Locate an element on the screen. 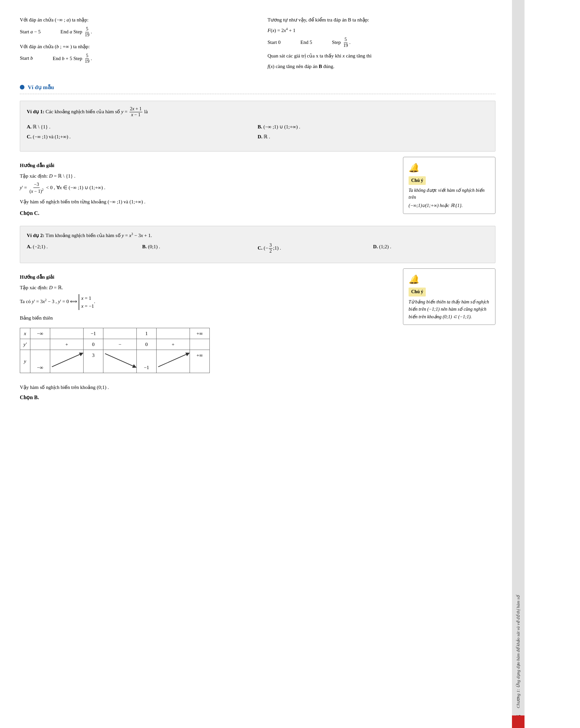 The width and height of the screenshot is (580, 728). vtable-y-label: y is located at coordinates (25, 361).